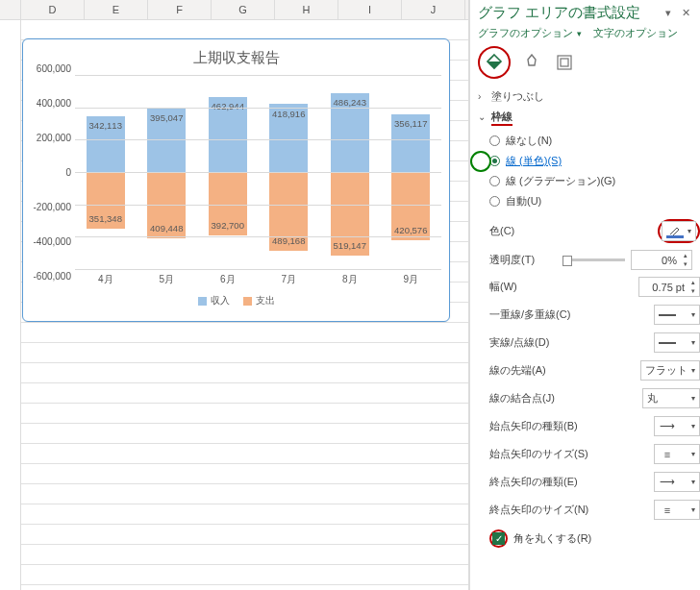  I want to click on prop-transparency: 透明度(T) 0% ▴▾, so click(585, 259).